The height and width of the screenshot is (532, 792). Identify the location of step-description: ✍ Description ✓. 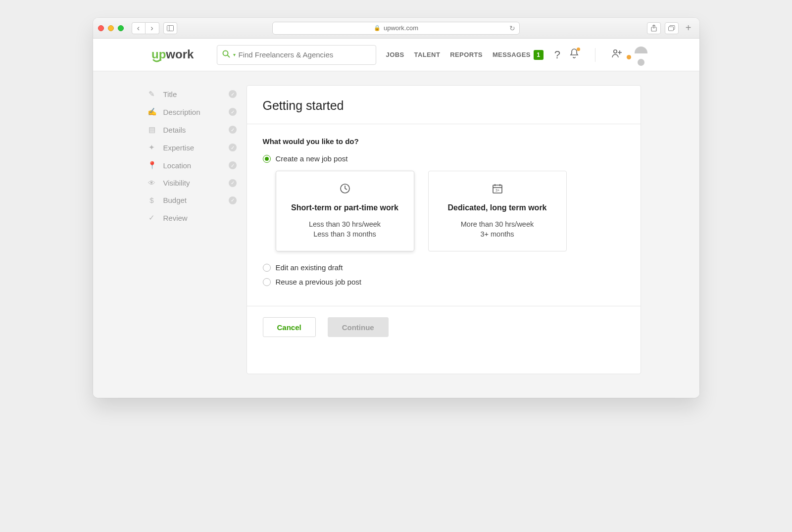
(197, 112).